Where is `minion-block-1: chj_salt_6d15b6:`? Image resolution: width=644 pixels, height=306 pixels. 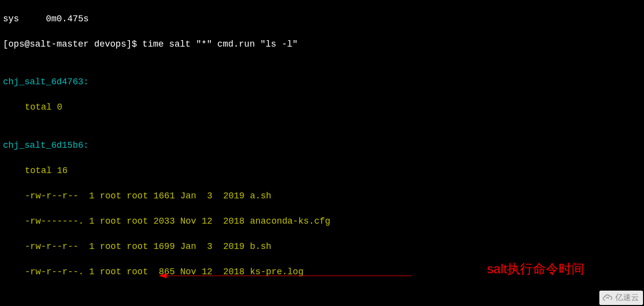 minion-block-1: chj_salt_6d15b6: is located at coordinates (322, 146).